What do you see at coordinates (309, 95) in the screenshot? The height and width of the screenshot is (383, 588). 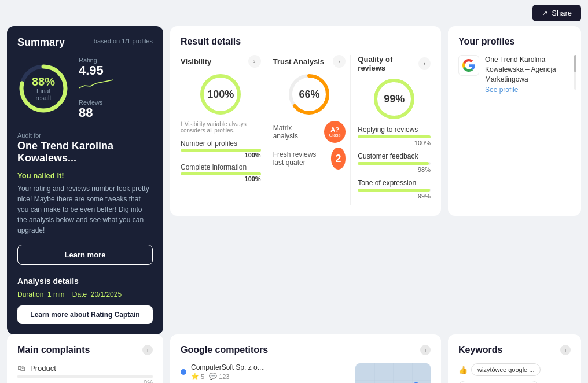 I see `trust-value: 66%` at bounding box center [309, 95].